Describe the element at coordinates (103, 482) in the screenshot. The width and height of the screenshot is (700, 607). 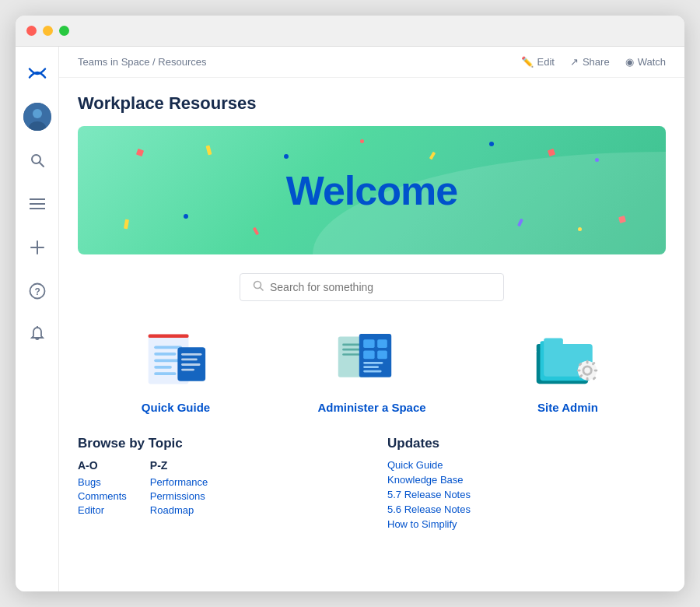
I see `browse-link-bugs: Bugs` at that location.